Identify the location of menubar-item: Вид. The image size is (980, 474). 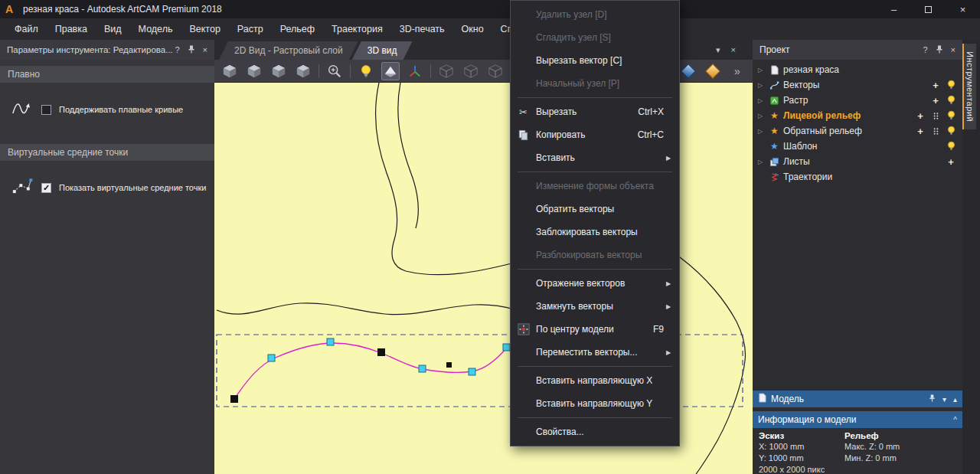
(113, 29).